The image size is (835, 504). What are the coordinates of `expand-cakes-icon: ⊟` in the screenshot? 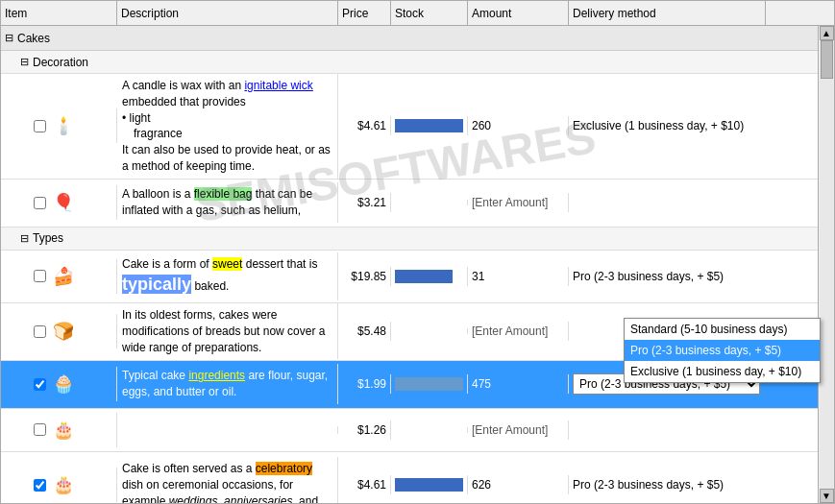 It's located at (10, 38).